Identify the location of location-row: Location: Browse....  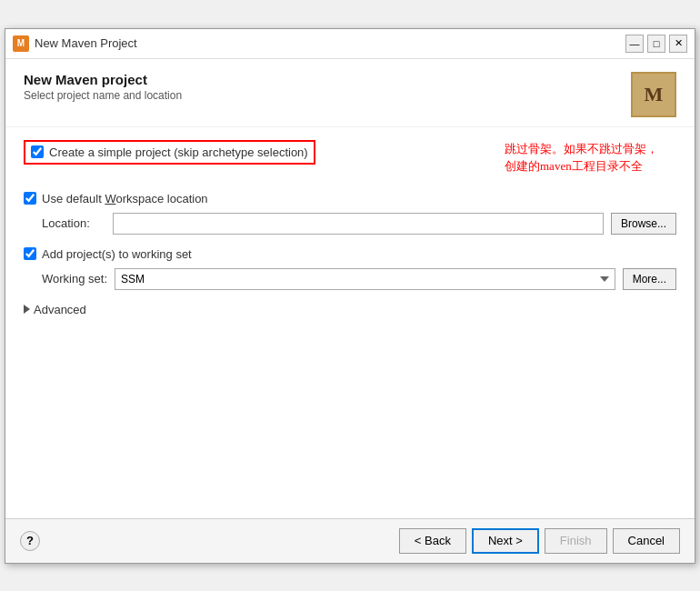
(350, 224).